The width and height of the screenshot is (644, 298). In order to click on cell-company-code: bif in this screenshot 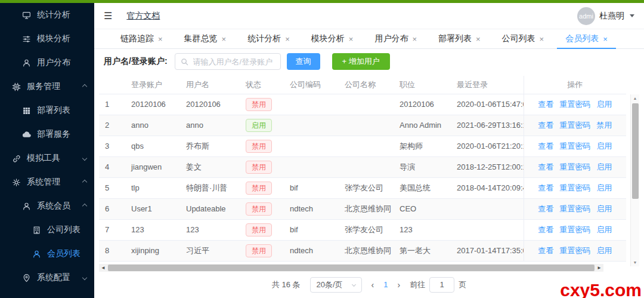, I will do `click(311, 229)`.